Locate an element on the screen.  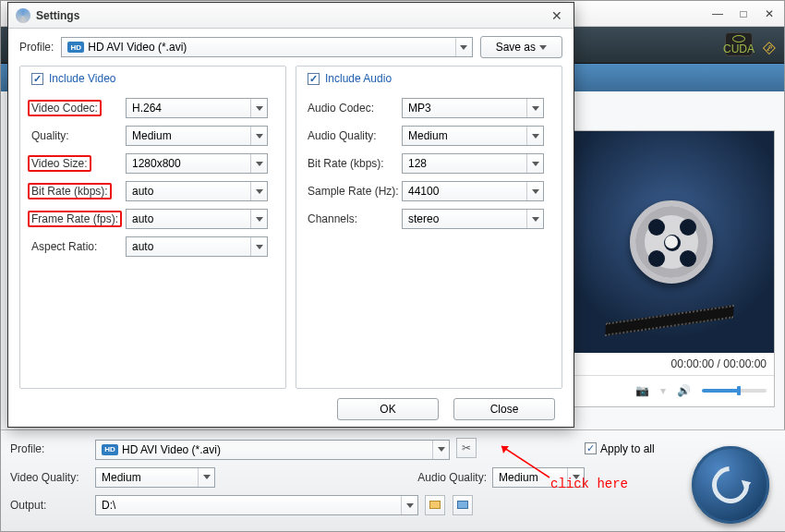
folder-icon is located at coordinates (435, 504).